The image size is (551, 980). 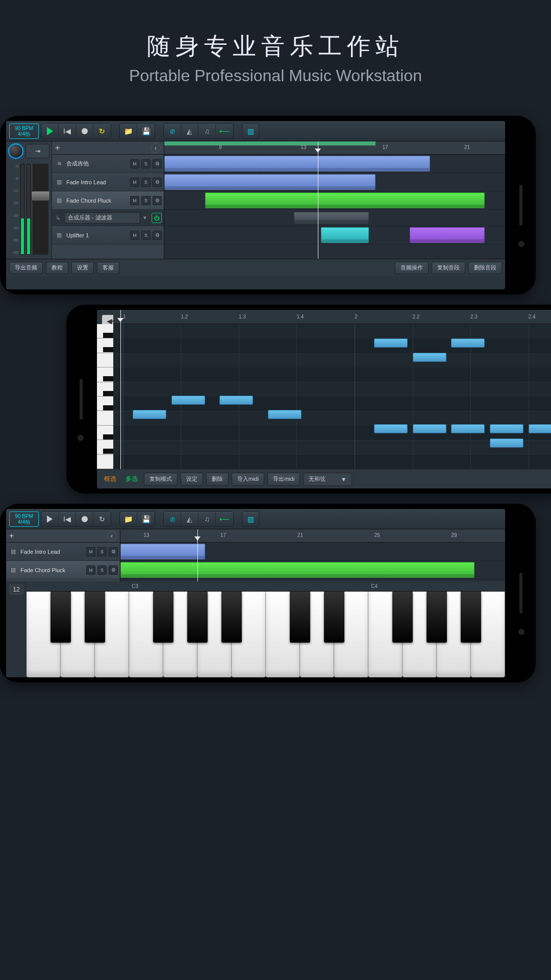 What do you see at coordinates (83, 268) in the screenshot?
I see `settings-button: 设置` at bounding box center [83, 268].